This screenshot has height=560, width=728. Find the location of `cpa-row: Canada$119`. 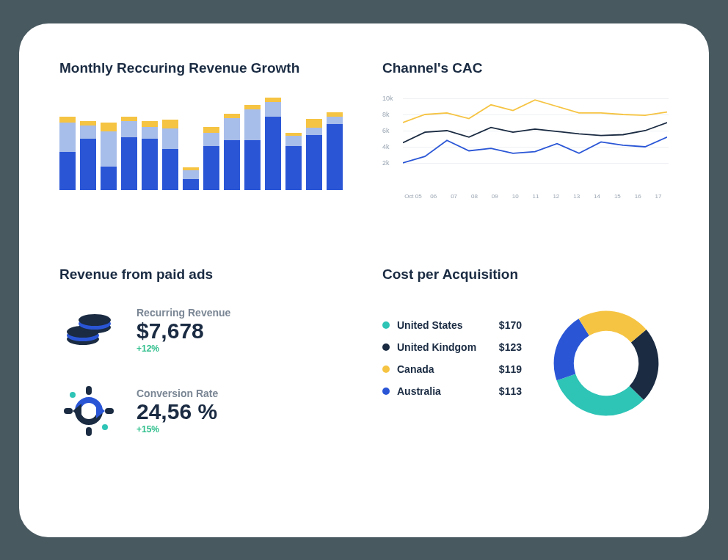

cpa-row: Canada$119 is located at coordinates (452, 369).